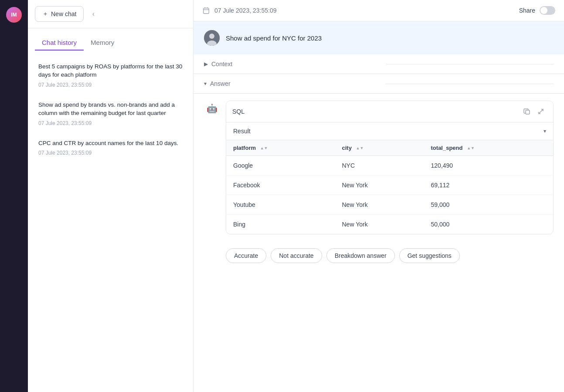 The height and width of the screenshot is (392, 564). I want to click on breakdown-answer-button: Breakdown answer, so click(361, 256).